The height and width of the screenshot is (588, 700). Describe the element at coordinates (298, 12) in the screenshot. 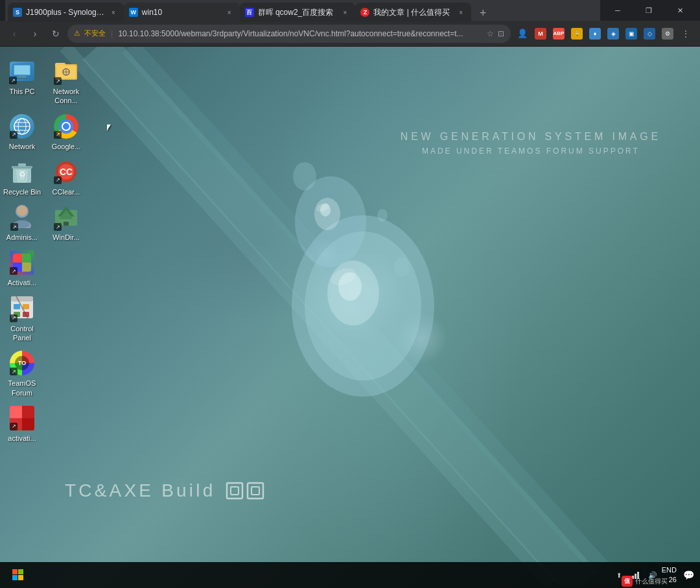

I see `tab-baidu: 百 群晖 qcow2_百度搜索 ×` at that location.